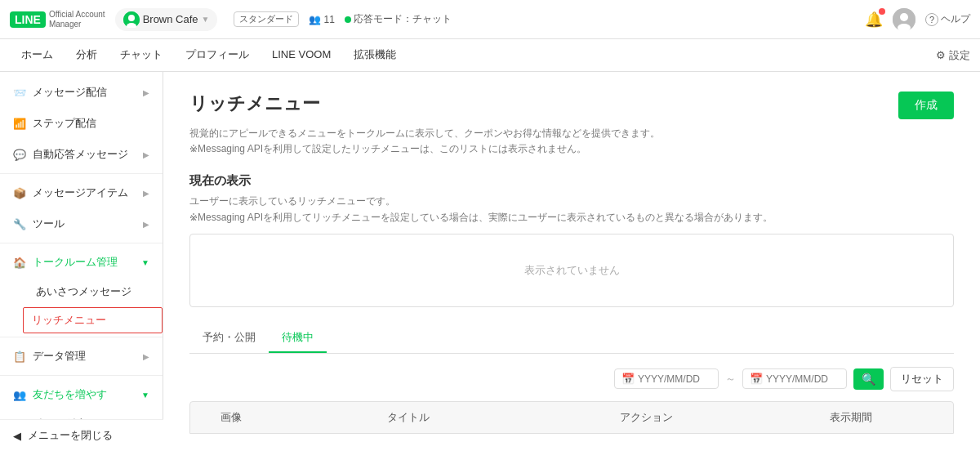  I want to click on table-header: 画像 タイトル アクション 表示期間, so click(572, 418).